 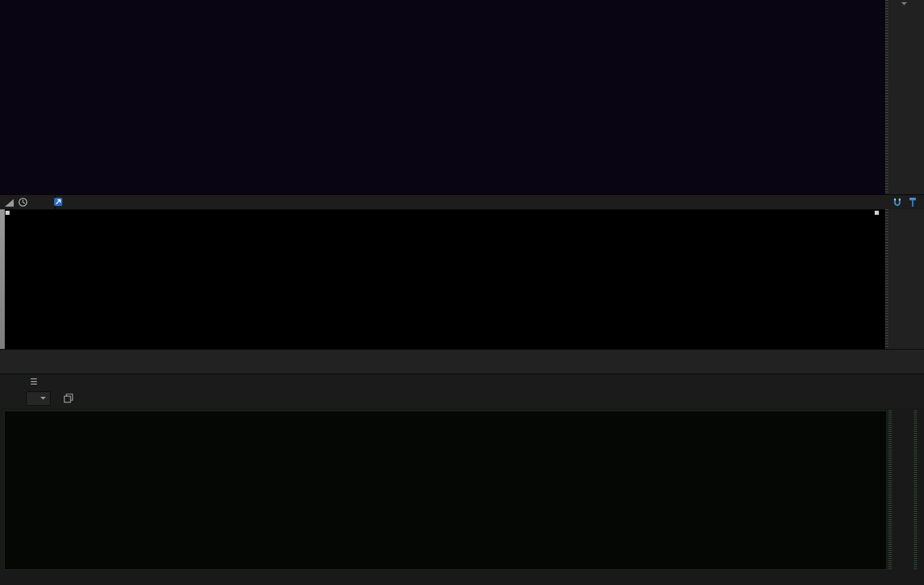 What do you see at coordinates (904, 279) in the screenshot?
I see `amplitude-scale` at bounding box center [904, 279].